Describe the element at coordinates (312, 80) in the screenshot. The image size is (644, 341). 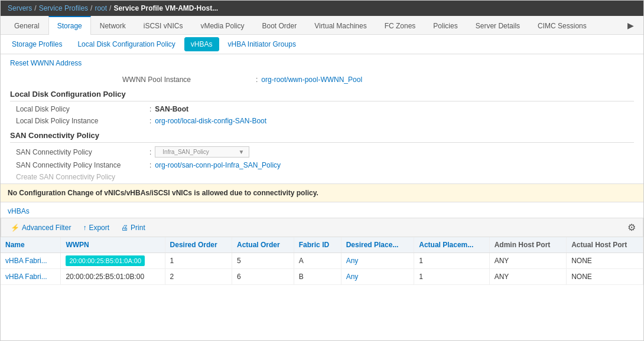
I see `wwnn-value: org-root/wwn-pool-WWNN_Pool` at that location.